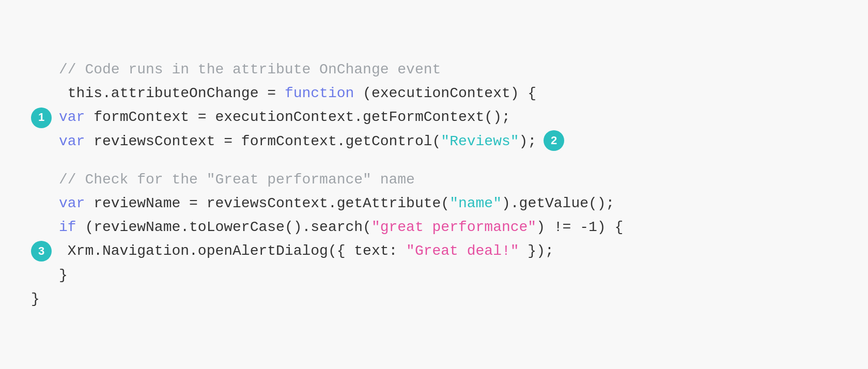 Image resolution: width=868 pixels, height=369 pixels. I want to click on line5-suffix: ) != -1) {, so click(580, 227).